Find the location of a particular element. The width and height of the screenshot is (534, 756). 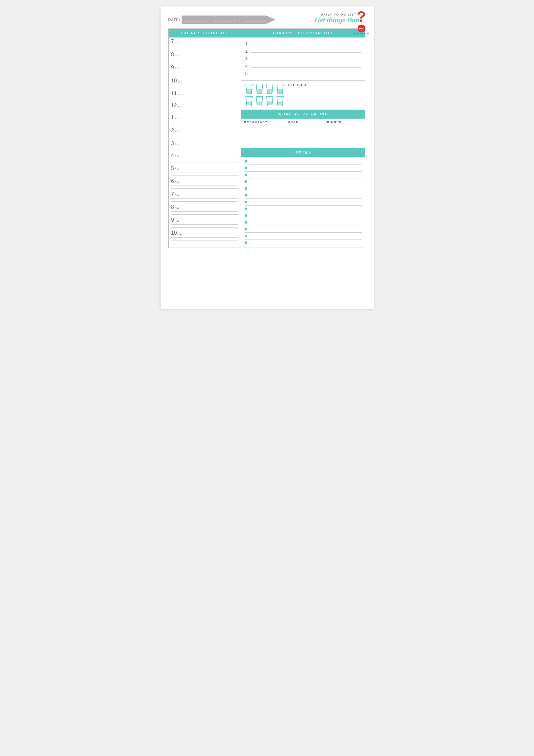

exercise-section: EXERCISE is located at coordinates (325, 90).